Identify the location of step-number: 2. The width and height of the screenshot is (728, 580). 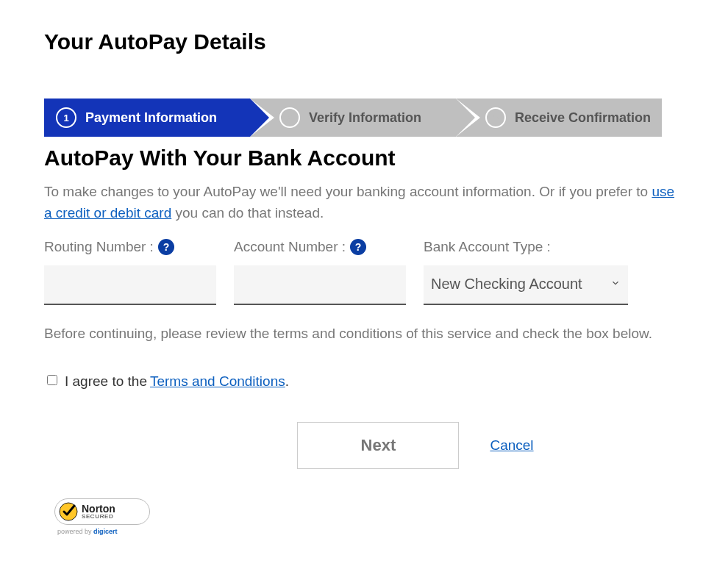
(290, 118).